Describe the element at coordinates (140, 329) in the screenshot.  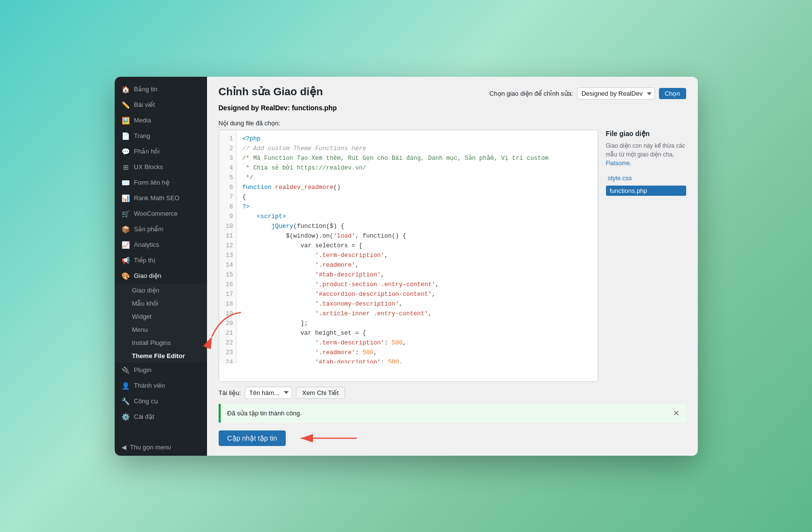
I see `sub-label-menu: Menu` at that location.